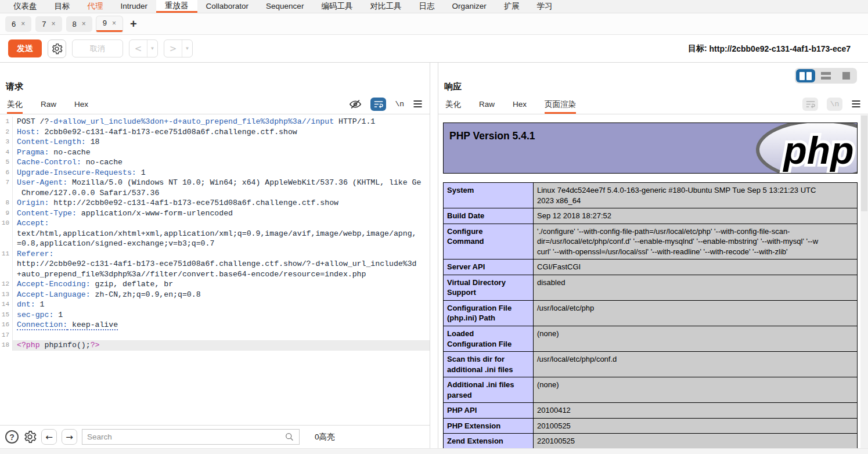 This screenshot has width=868, height=454. I want to click on code-segment: no-cache, so click(70, 152).